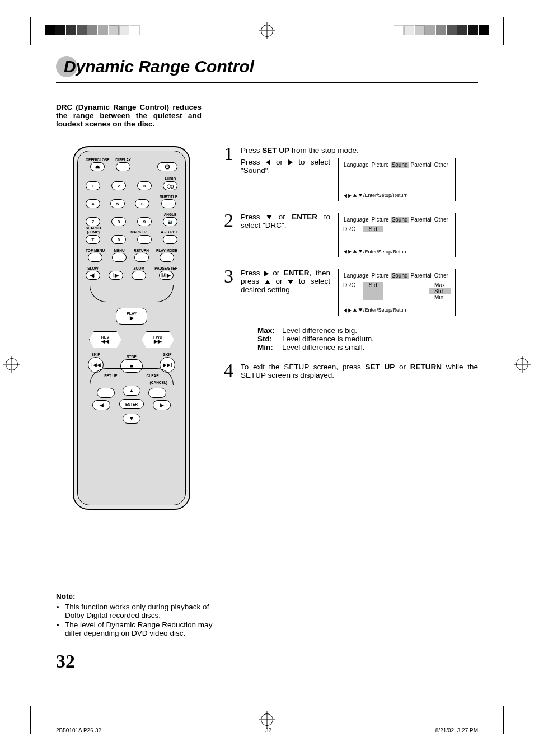  Describe the element at coordinates (170, 240) in the screenshot. I see `ab-rpt-button` at that location.